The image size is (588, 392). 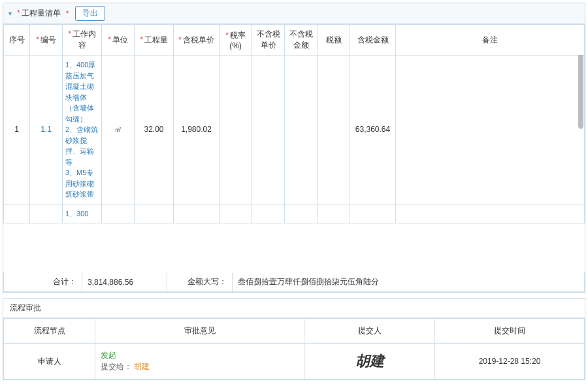 I want to click on boq-header-row: 序号 *编号 *工作内容 *单位 *工程量 *含税单价 *税率(%) 不含税单价…, so click(x=294, y=41).